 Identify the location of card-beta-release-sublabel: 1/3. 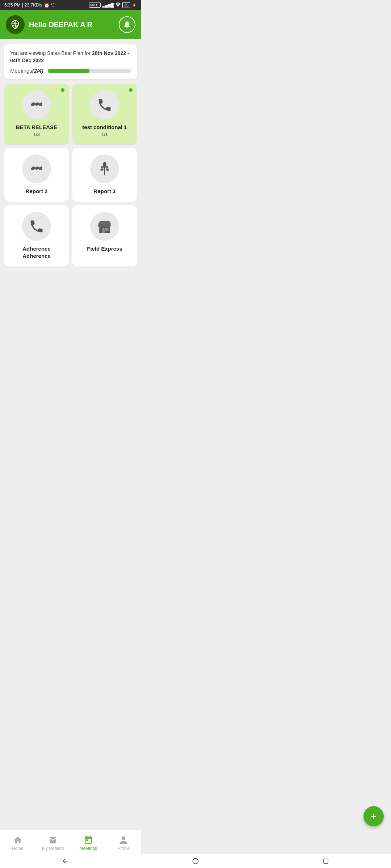
(37, 135).